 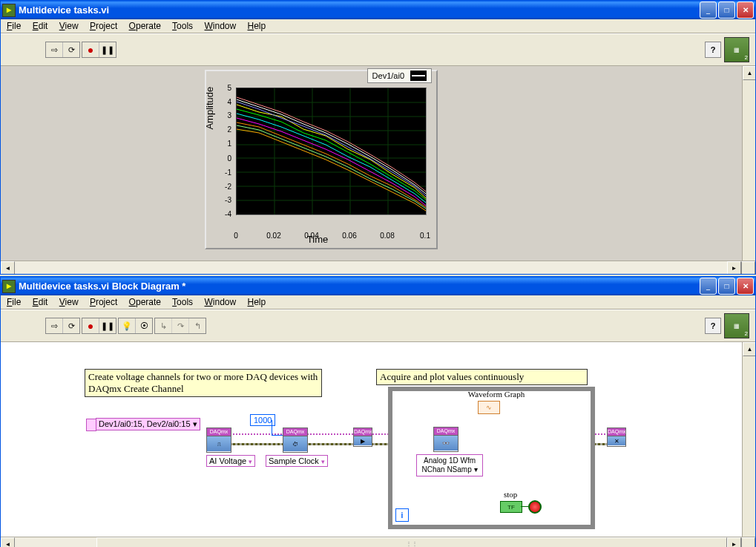 What do you see at coordinates (418, 76) in the screenshot?
I see `legend-swatch` at bounding box center [418, 76].